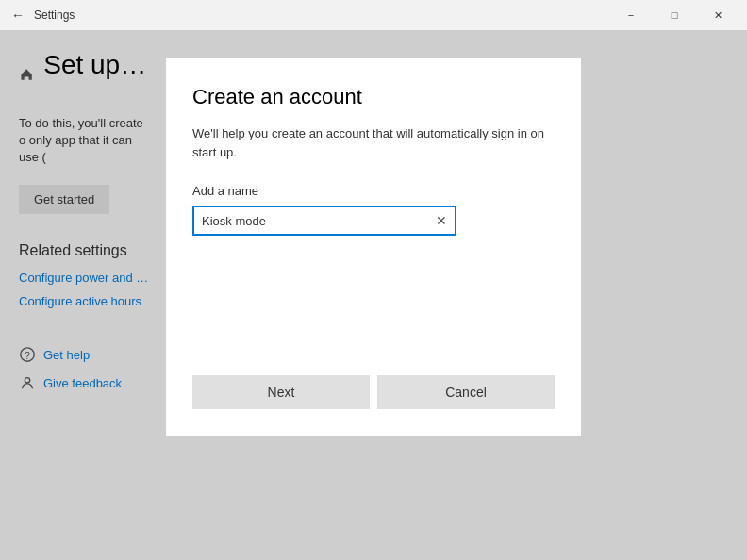  Describe the element at coordinates (324, 221) in the screenshot. I see `name-input` at that location.